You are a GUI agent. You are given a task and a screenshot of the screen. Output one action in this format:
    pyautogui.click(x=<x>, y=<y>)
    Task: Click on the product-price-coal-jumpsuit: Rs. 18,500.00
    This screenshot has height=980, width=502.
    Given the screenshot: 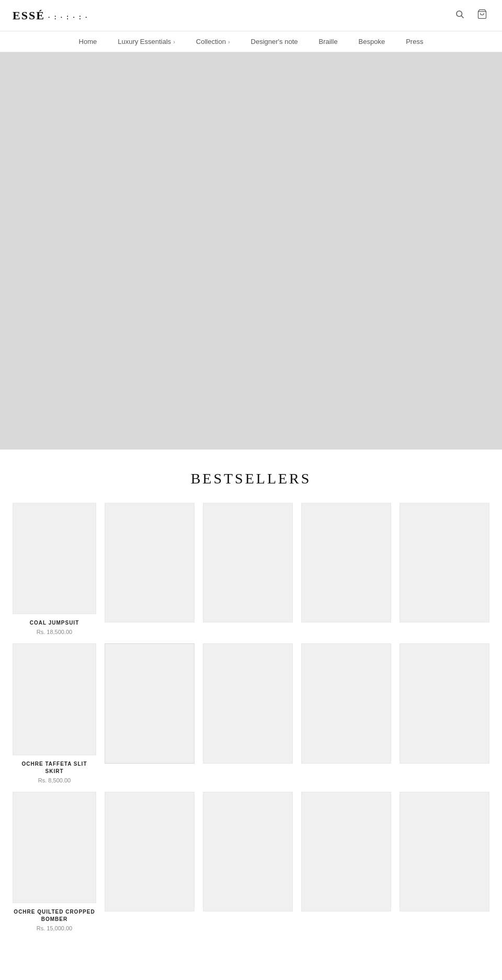 What is the action you would take?
    pyautogui.click(x=54, y=632)
    